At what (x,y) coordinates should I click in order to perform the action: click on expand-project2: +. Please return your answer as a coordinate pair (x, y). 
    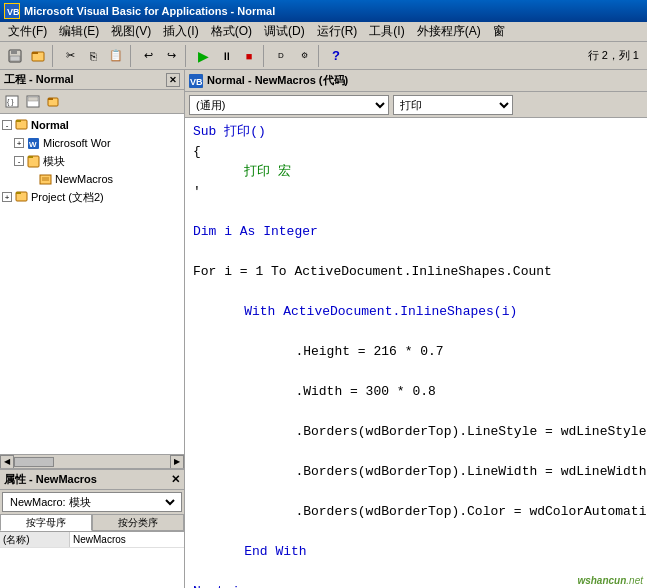
    Looking at the image, I should click on (7, 197).